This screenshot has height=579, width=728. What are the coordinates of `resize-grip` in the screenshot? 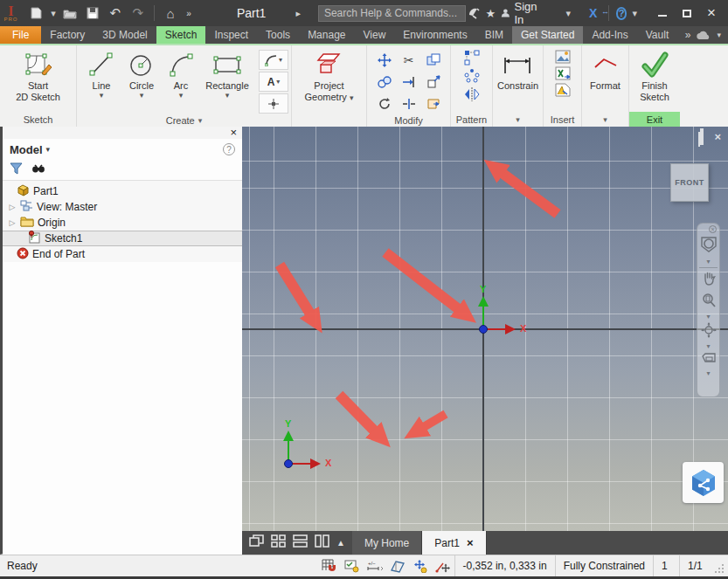 It's located at (721, 566).